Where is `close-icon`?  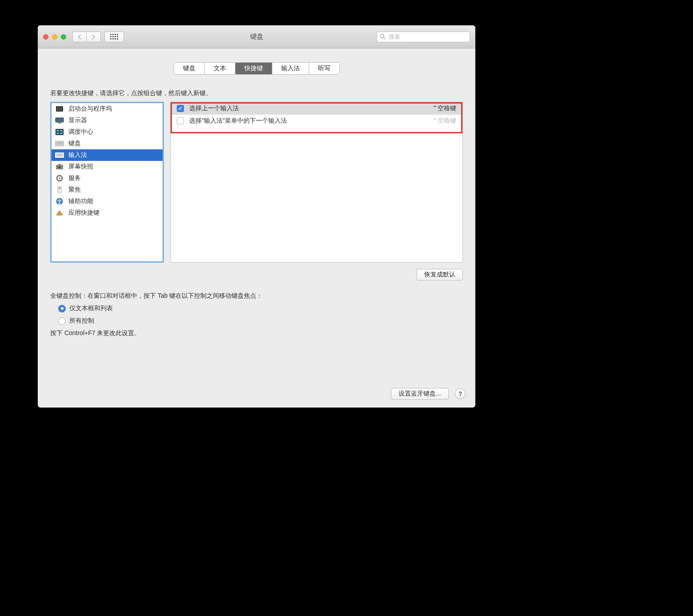
close-icon is located at coordinates (46, 37).